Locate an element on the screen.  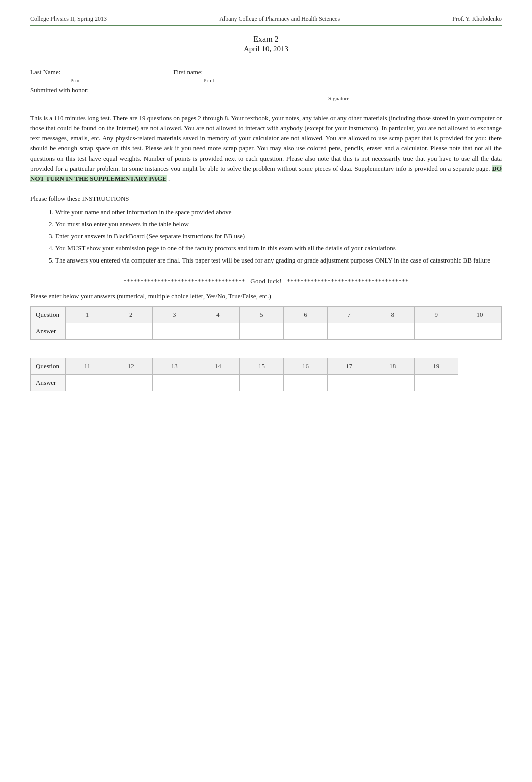
table1-a8 is located at coordinates (393, 332).